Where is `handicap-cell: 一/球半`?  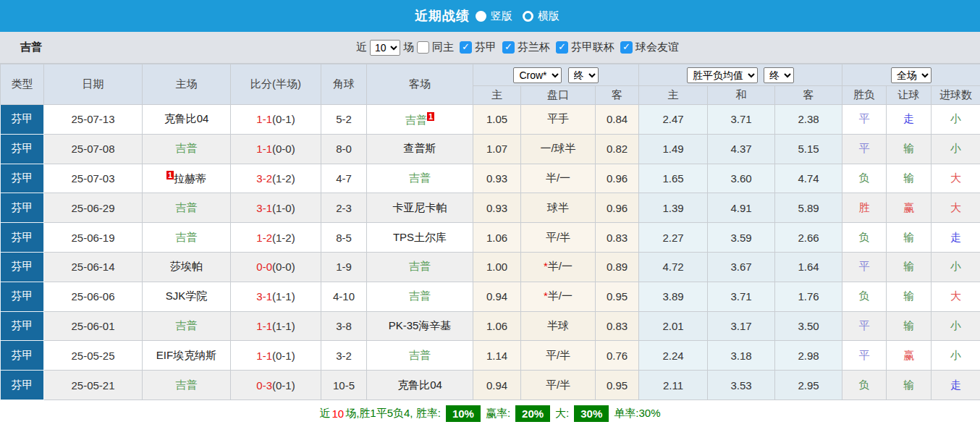 handicap-cell: 一/球半 is located at coordinates (559, 149).